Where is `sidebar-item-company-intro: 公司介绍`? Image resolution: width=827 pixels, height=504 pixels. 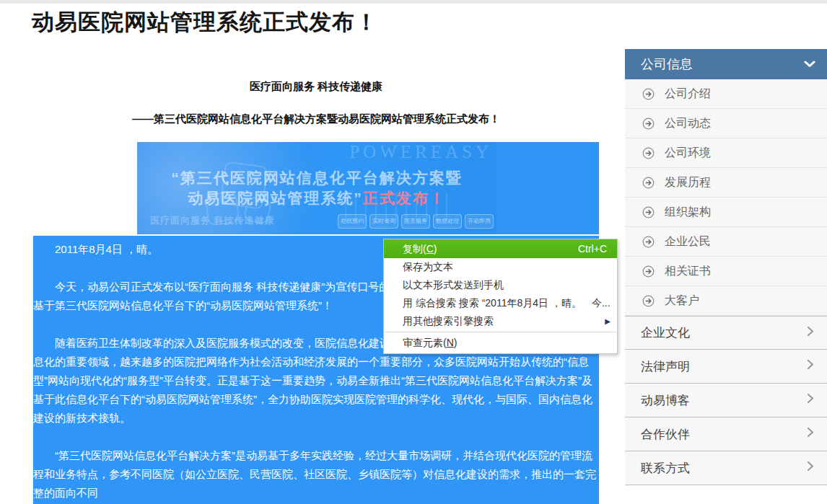 sidebar-item-company-intro: 公司介绍 is located at coordinates (726, 94).